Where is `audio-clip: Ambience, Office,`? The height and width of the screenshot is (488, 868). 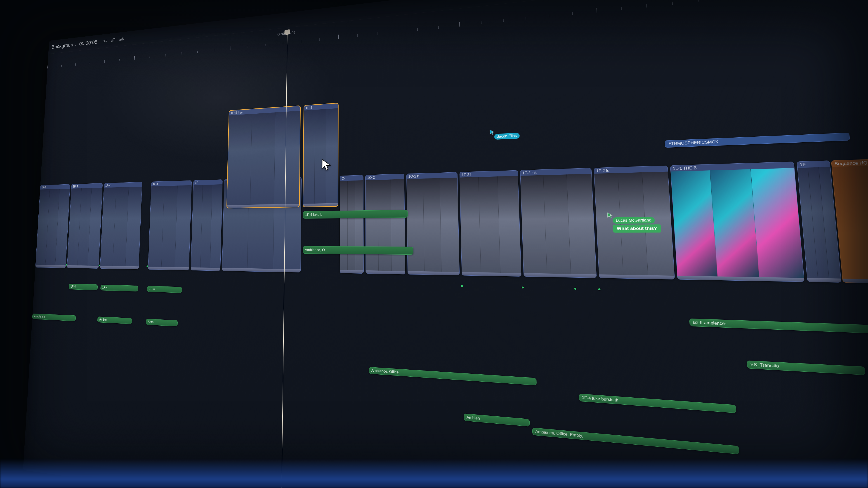 audio-clip: Ambience, Office, is located at coordinates (453, 376).